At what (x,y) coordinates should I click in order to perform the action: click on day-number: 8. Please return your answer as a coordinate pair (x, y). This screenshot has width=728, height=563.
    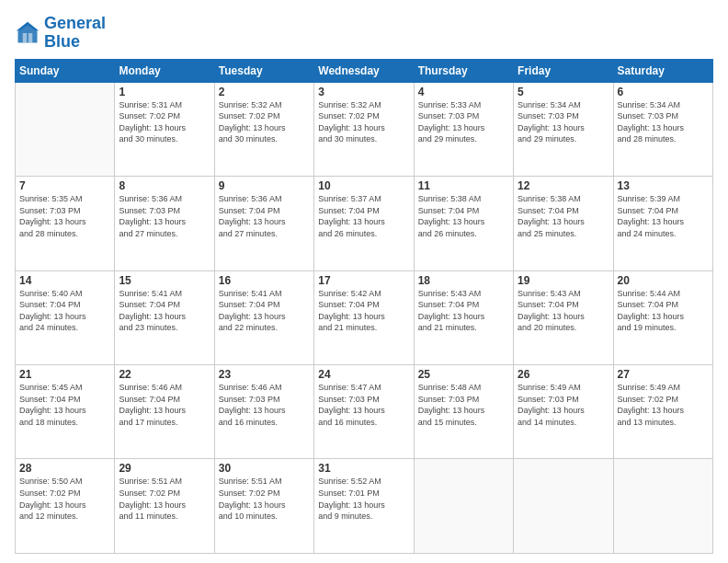
    Looking at the image, I should click on (164, 186).